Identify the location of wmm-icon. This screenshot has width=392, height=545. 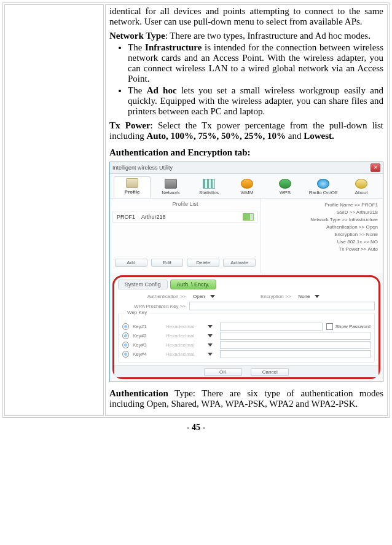
(247, 184).